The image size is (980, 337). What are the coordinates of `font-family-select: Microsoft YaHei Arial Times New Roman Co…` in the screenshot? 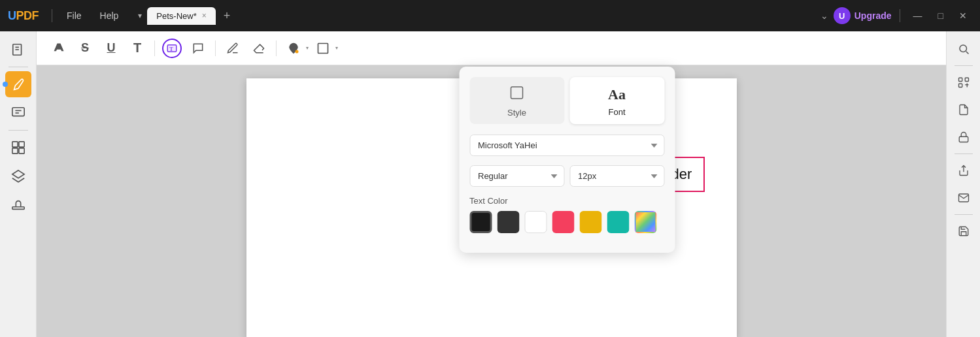 It's located at (567, 145).